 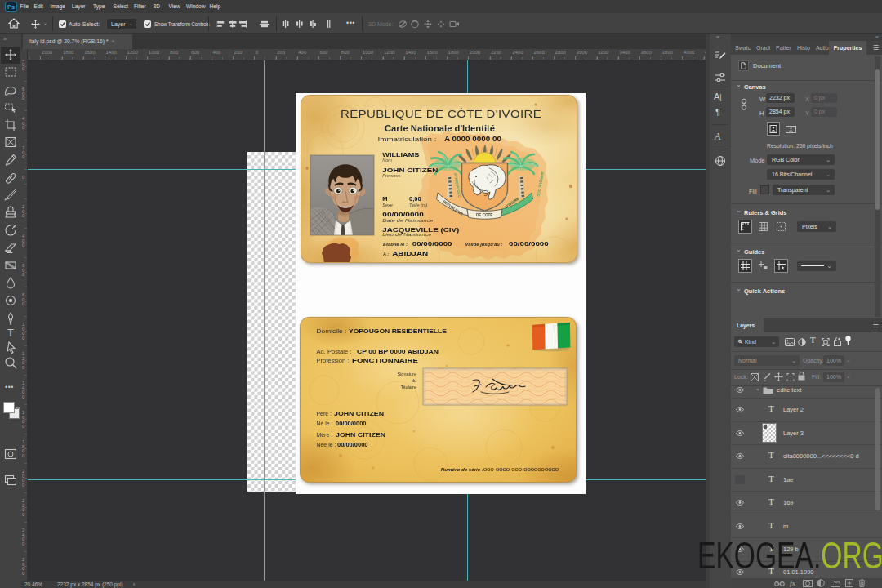 What do you see at coordinates (385, 254) in the screenshot?
I see `svg-text: A :` at bounding box center [385, 254].